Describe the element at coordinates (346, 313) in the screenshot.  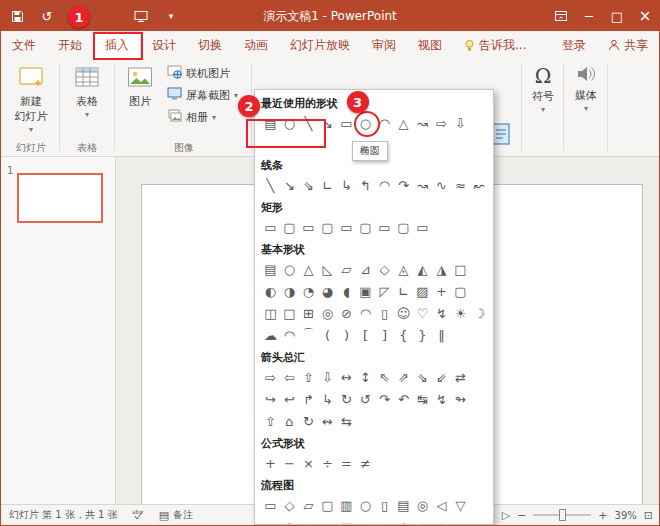
I see `shape-cell-3-2-4: ⊘` at that location.